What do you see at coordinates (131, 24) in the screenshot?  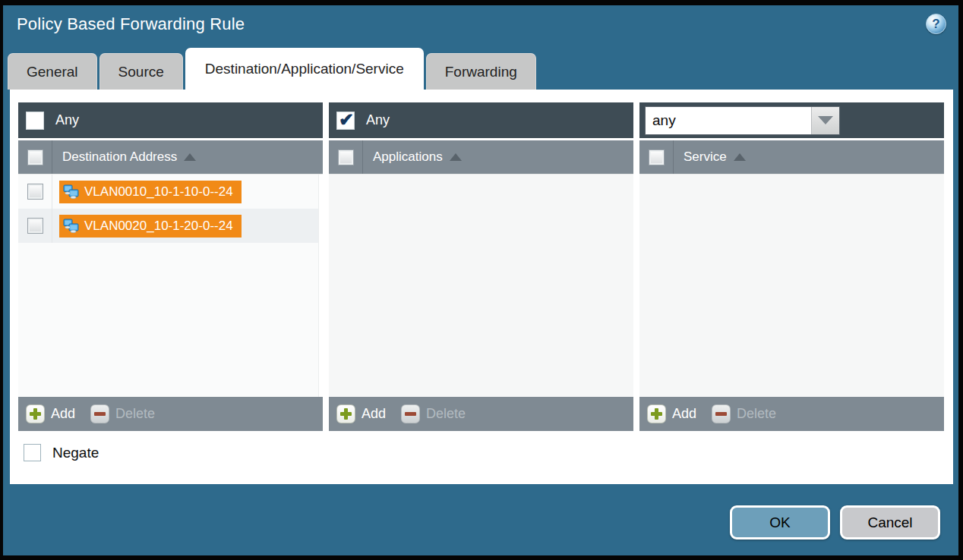 I see `dialog-title: Policy Based Forwarding Rule` at bounding box center [131, 24].